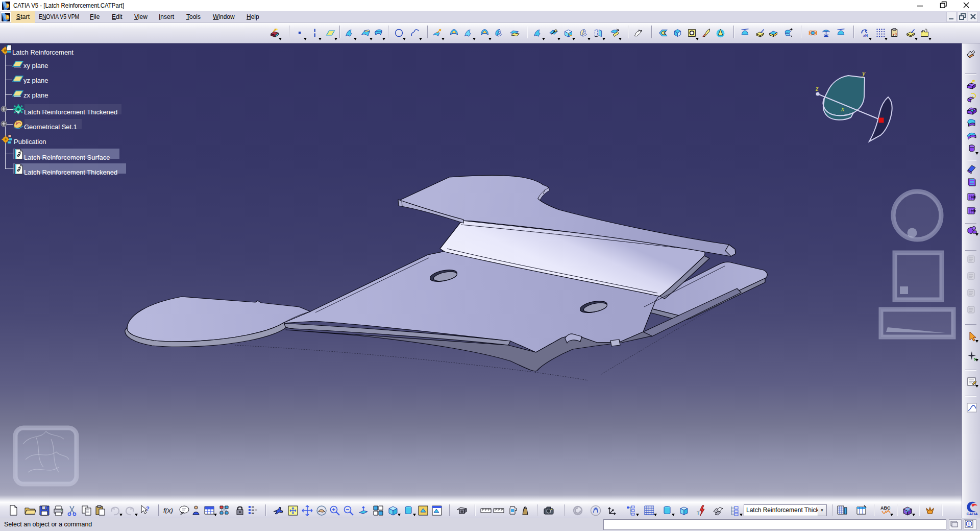 The height and width of the screenshot is (531, 980). What do you see at coordinates (843, 109) in the screenshot?
I see `svg-text: x` at bounding box center [843, 109].